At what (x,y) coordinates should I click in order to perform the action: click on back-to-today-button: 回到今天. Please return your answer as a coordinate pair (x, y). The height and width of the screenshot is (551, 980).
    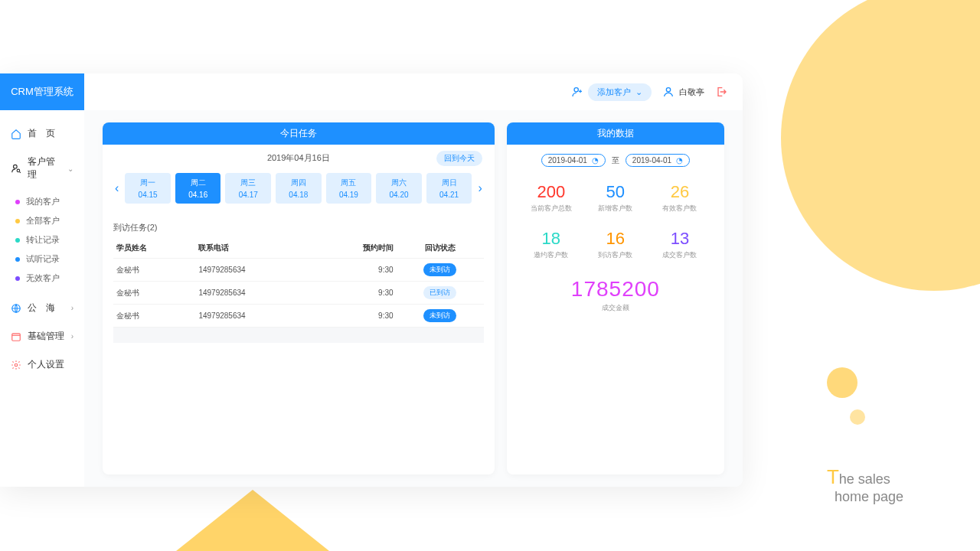
    Looking at the image, I should click on (459, 158).